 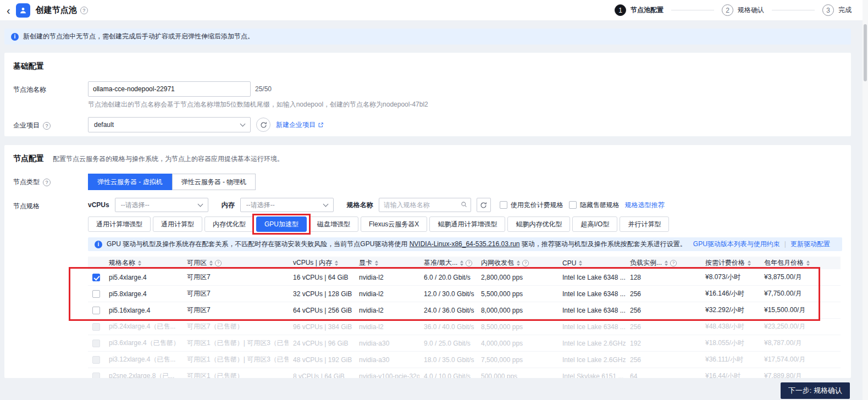 What do you see at coordinates (595, 224) in the screenshot?
I see `spec-tab-8: 超高I/O型` at bounding box center [595, 224].